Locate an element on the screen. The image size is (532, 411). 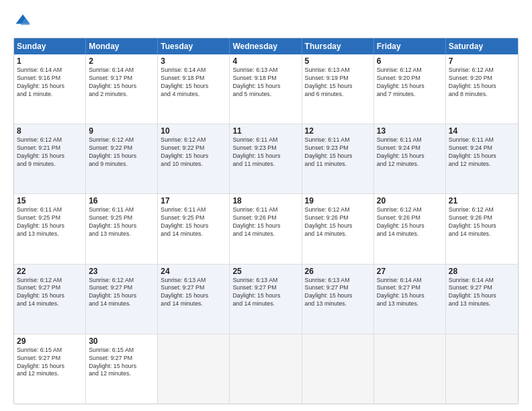
day-number: 4 is located at coordinates (265, 61).